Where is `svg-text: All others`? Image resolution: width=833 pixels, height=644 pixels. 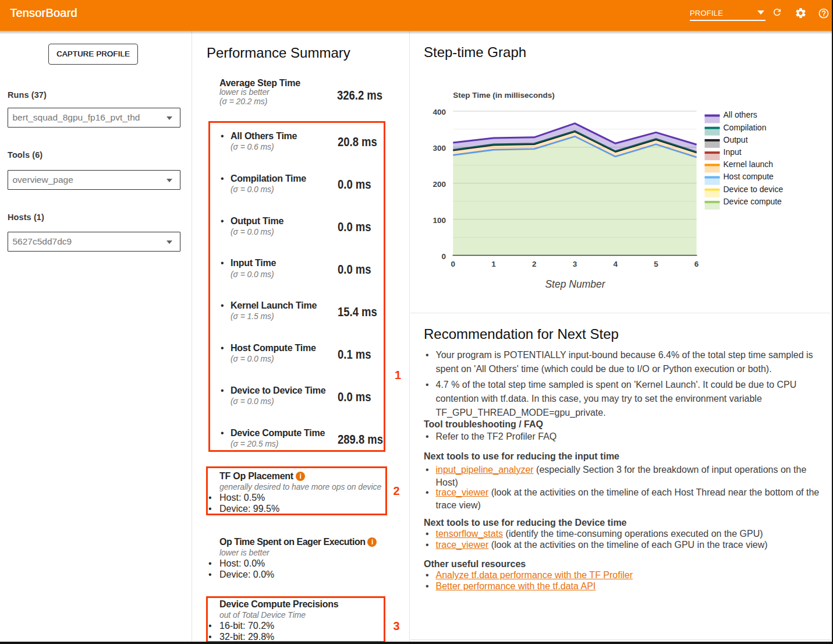
svg-text: All others is located at coordinates (740, 115).